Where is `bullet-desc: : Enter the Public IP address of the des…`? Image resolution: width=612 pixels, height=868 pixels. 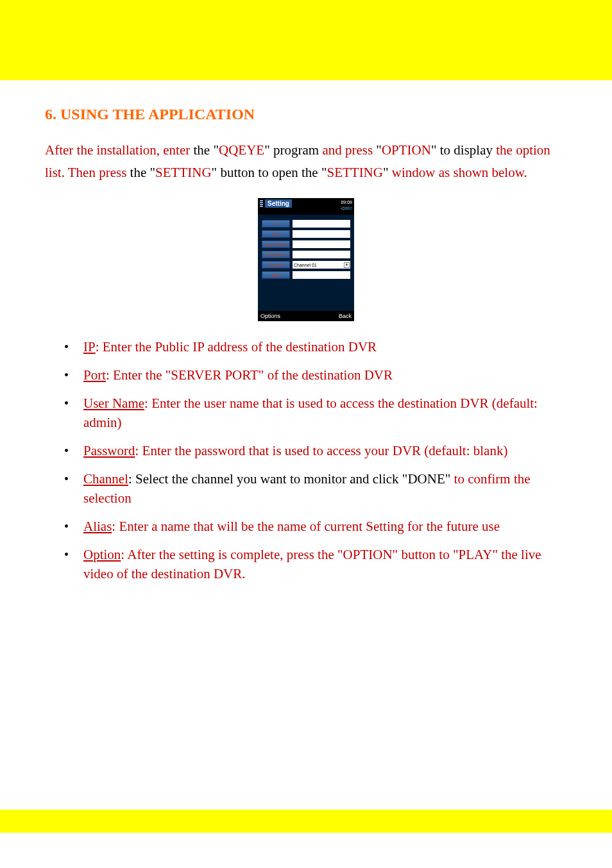 bullet-desc: : Enter the Public IP address of the des… is located at coordinates (236, 347).